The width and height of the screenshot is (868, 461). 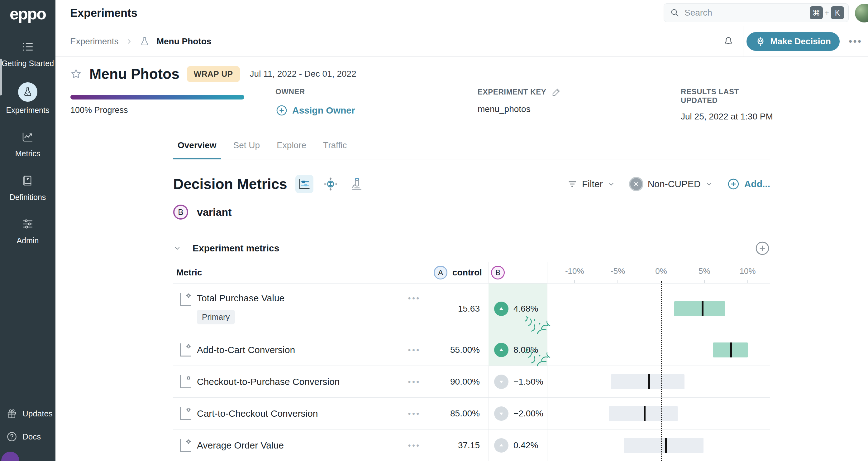 What do you see at coordinates (315, 111) in the screenshot?
I see `assign-owner-button: Assign Owner` at bounding box center [315, 111].